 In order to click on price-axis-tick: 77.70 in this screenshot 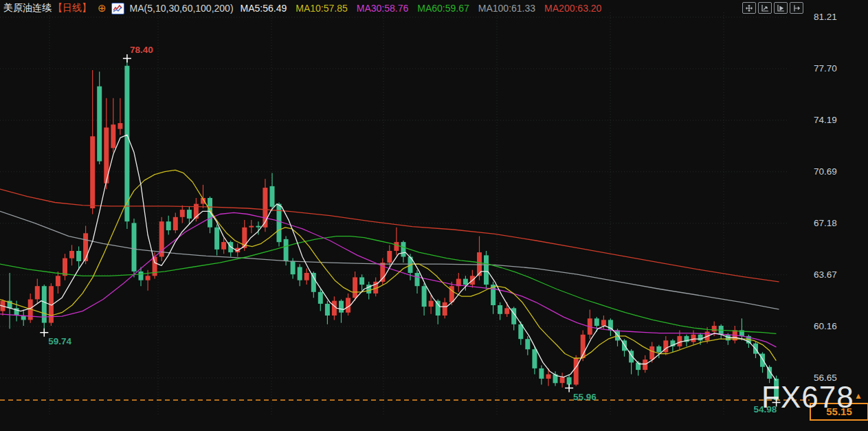, I will do `click(834, 69)`.